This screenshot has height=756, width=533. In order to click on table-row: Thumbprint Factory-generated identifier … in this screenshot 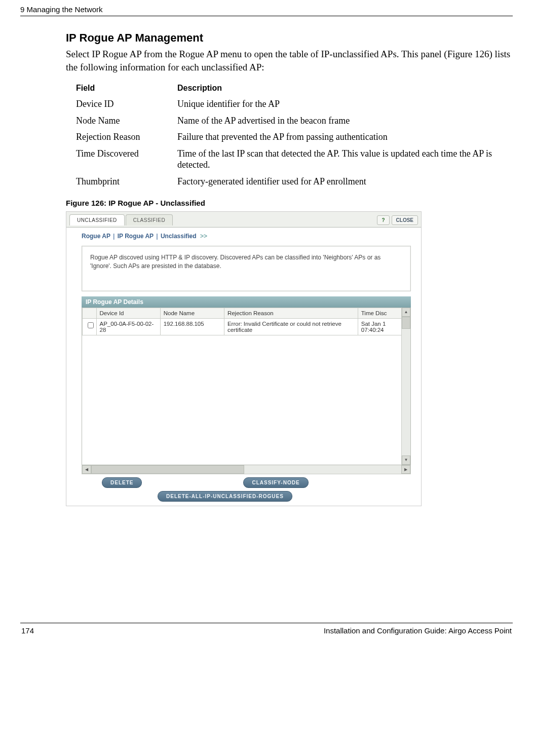, I will do `click(299, 181)`.